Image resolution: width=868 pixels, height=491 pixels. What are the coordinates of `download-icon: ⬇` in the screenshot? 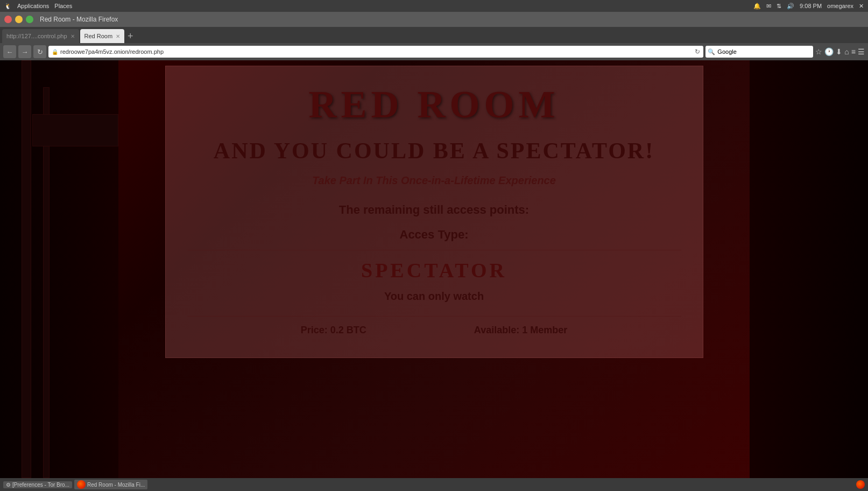 It's located at (839, 52).